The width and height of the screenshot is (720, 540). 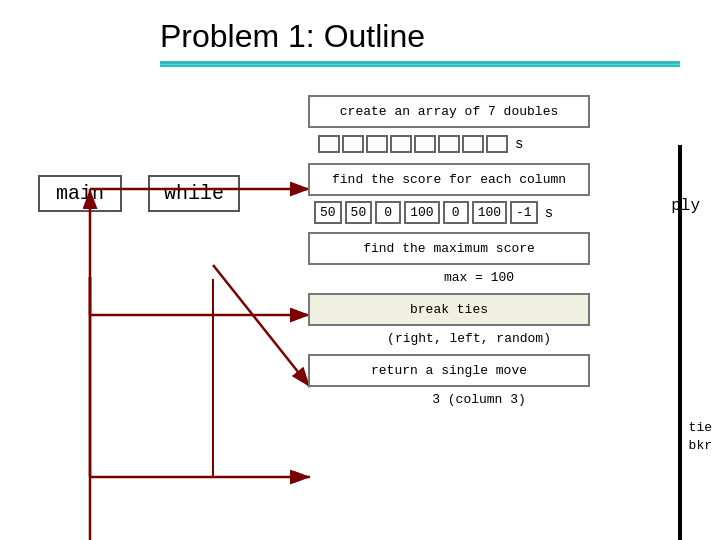 What do you see at coordinates (456, 212) in the screenshot?
I see `score-0-2: 0` at bounding box center [456, 212].